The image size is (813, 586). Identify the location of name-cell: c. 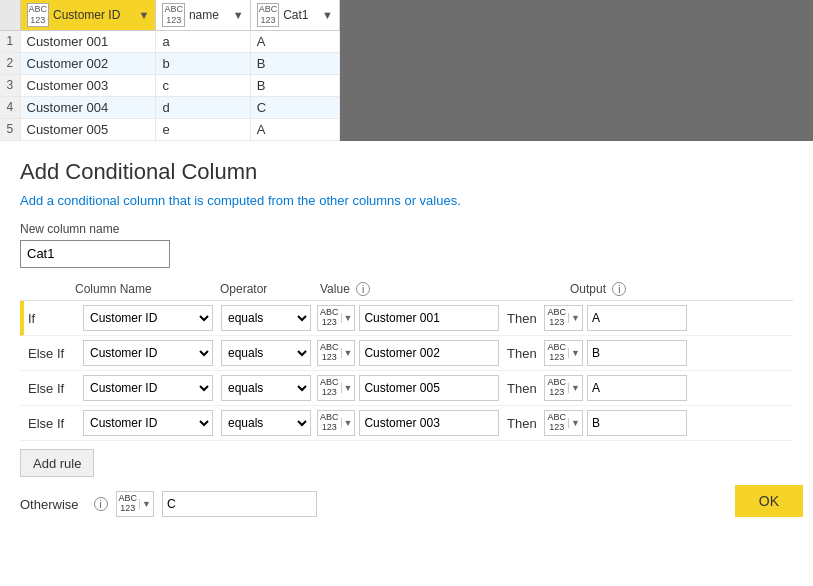
(203, 85).